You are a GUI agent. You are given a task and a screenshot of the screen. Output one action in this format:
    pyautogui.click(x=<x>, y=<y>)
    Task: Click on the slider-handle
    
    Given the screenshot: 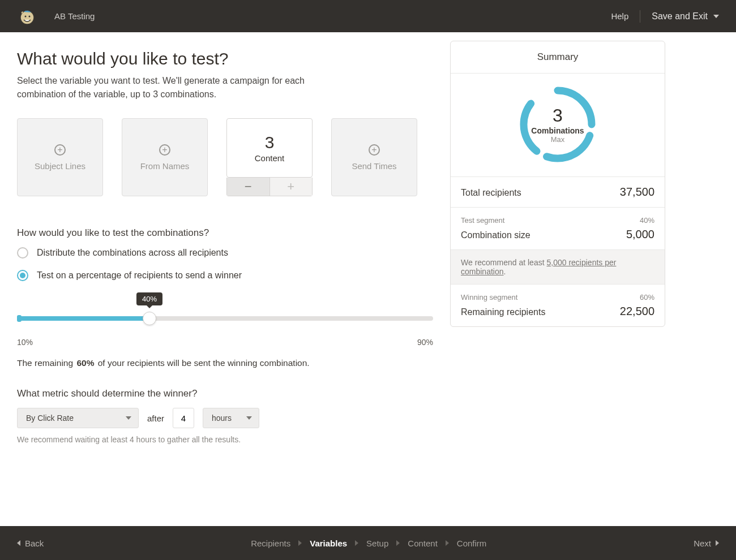 What is the action you would take?
    pyautogui.click(x=149, y=318)
    